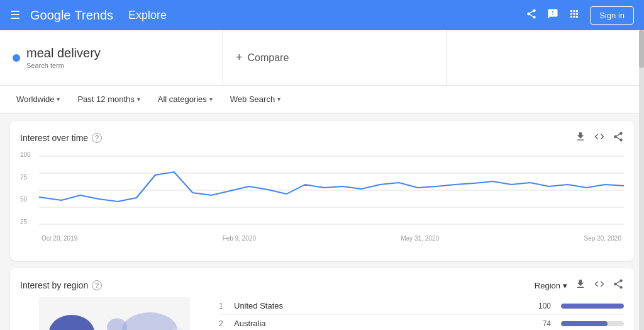  What do you see at coordinates (185, 100) in the screenshot?
I see `category-filter: All categories ▾` at bounding box center [185, 100].